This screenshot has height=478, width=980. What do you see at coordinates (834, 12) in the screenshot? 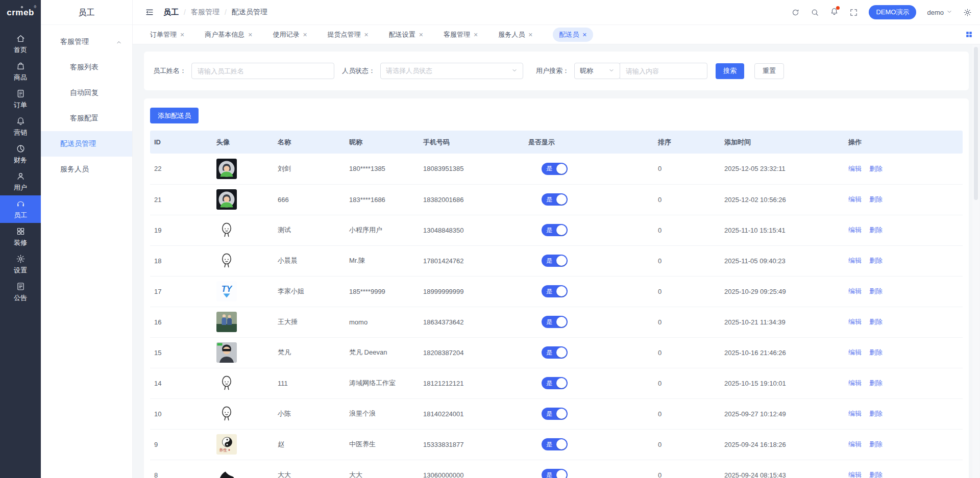
I see `bell-icon` at bounding box center [834, 12].